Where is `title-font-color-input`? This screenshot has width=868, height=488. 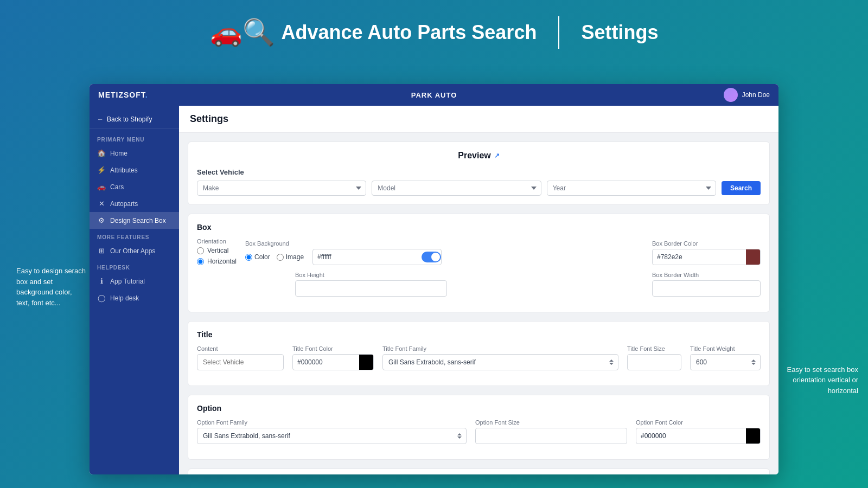 title-font-color-input is located at coordinates (326, 362).